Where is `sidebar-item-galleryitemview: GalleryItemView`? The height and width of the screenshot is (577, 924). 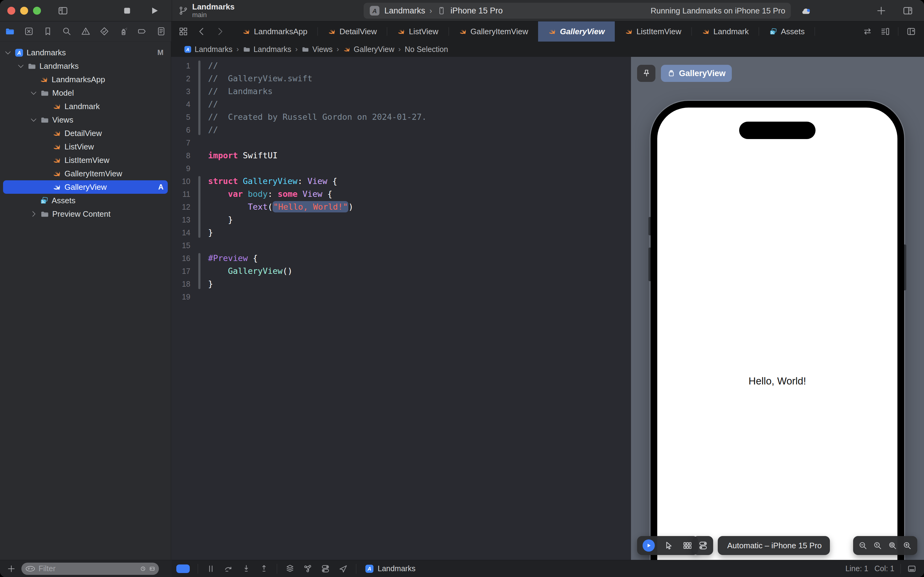
sidebar-item-galleryitemview: GalleryItemView is located at coordinates (85, 173).